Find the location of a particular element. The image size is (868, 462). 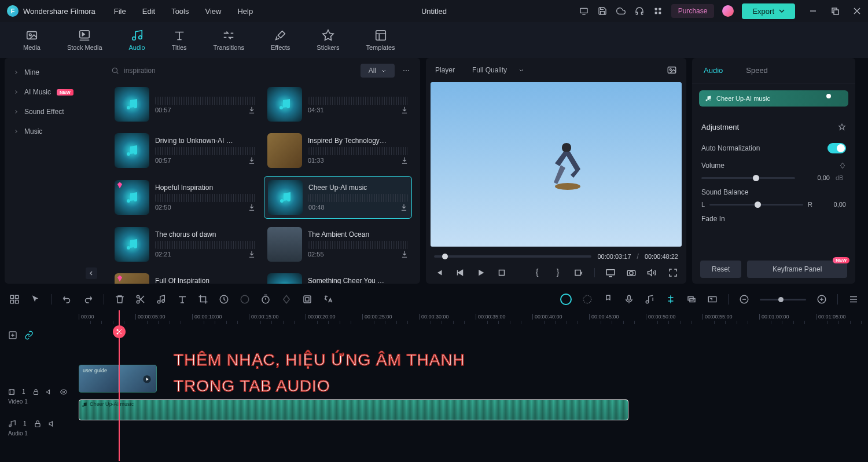

reset-button: Reset is located at coordinates (721, 269).